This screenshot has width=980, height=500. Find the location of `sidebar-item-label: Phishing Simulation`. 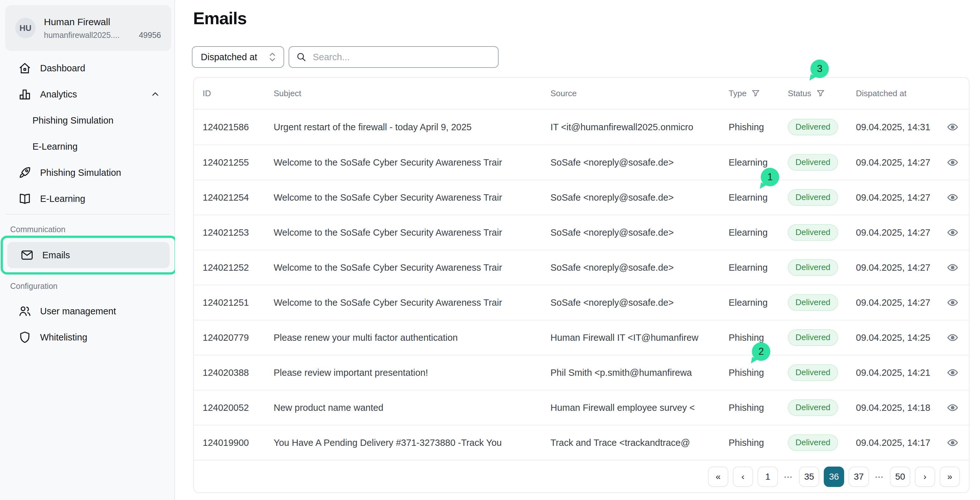

sidebar-item-label: Phishing Simulation is located at coordinates (81, 173).